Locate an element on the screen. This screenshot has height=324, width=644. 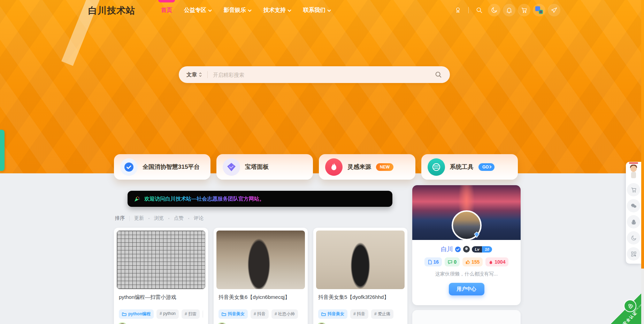
search-icon is located at coordinates (479, 10).